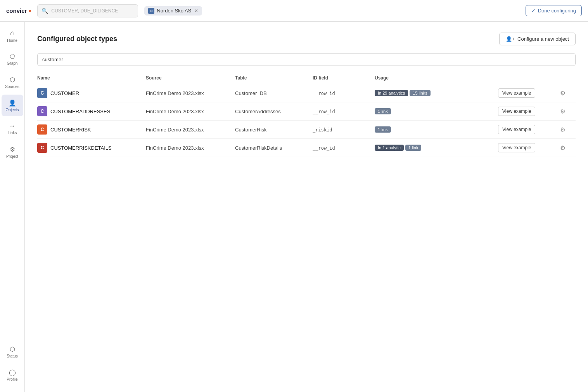 This screenshot has width=588, height=392. I want to click on cell-name-customerrisk: C CUSTOMERRISK, so click(92, 130).